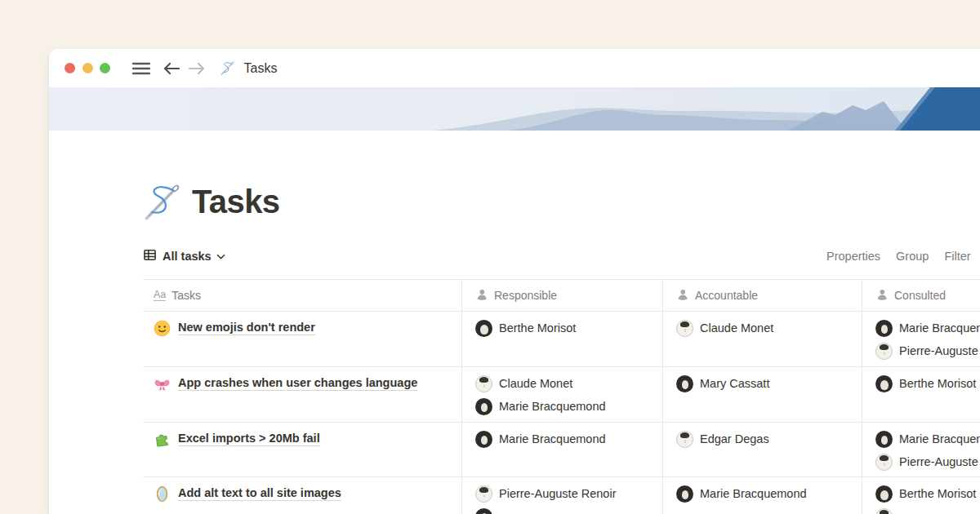  What do you see at coordinates (163, 202) in the screenshot?
I see `needle-and-thread-emoji` at bounding box center [163, 202].